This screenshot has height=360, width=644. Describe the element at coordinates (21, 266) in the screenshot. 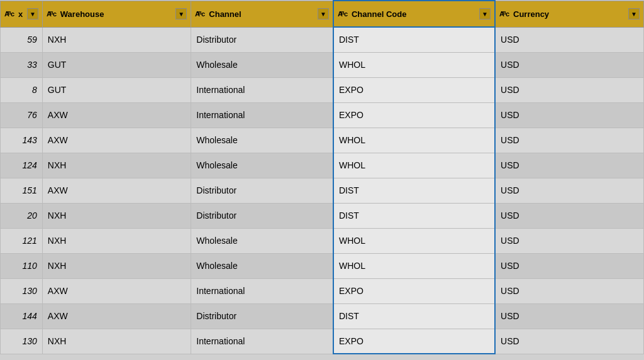

I see `cell-index: 110` at that location.